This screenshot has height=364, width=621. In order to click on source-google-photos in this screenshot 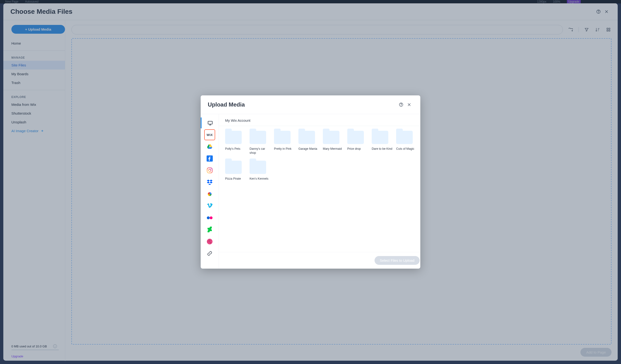, I will do `click(210, 194)`.